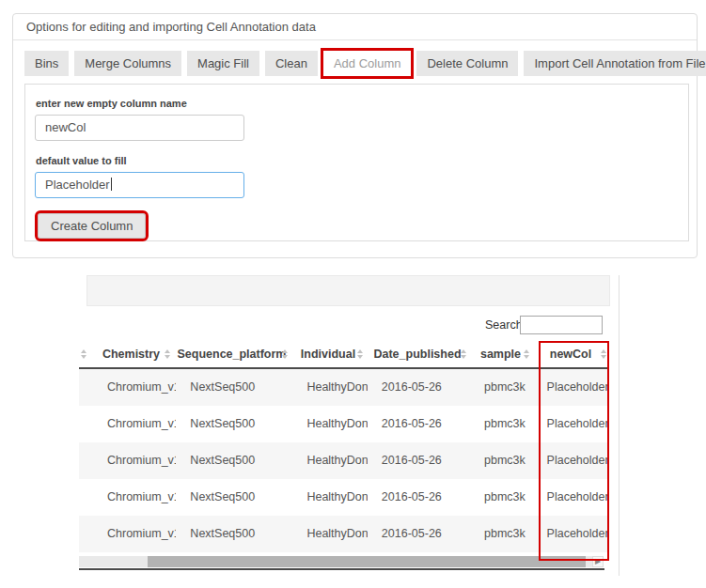  What do you see at coordinates (348, 291) in the screenshot?
I see `table-toolbar` at bounding box center [348, 291].